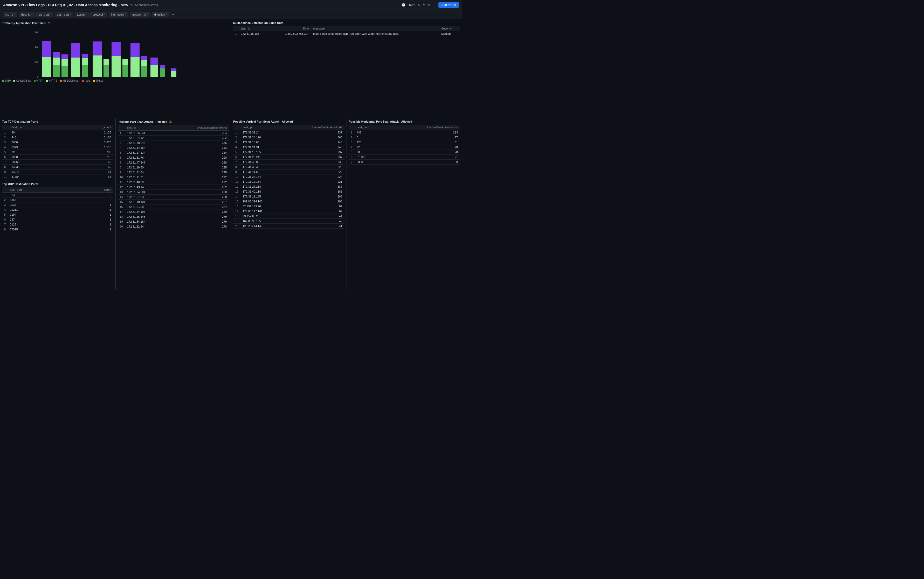 This screenshot has width=924, height=579. I want to click on multi-service-panel: Multi-service Detected on Same Host dest…, so click(346, 68).